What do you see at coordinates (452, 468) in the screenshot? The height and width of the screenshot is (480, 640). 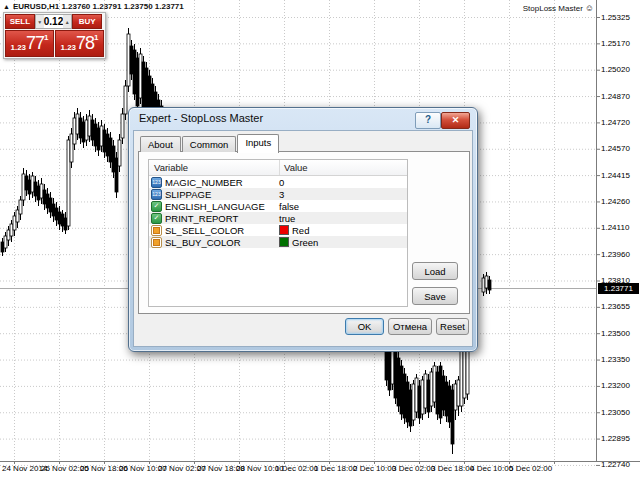 I see `time-axis-label: 3 Dec 18:00` at bounding box center [452, 468].